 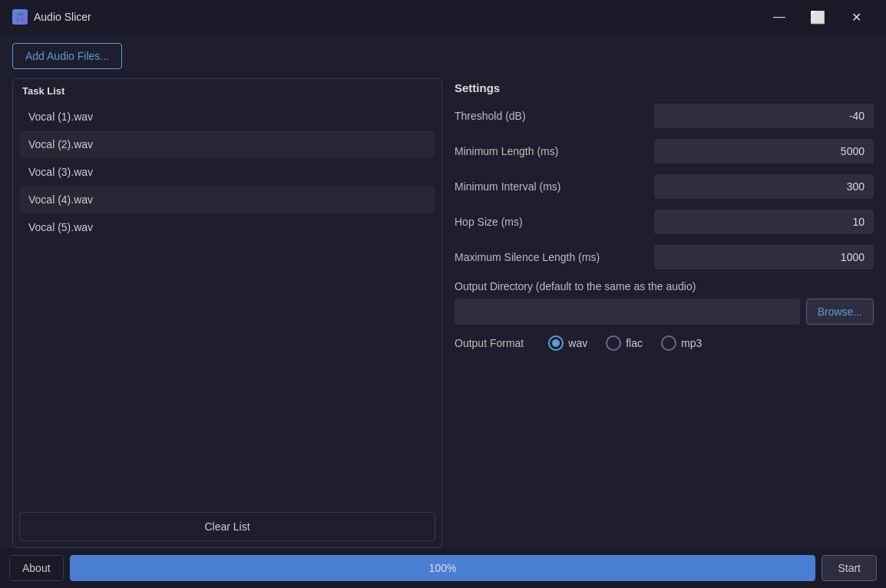 What do you see at coordinates (664, 116) in the screenshot?
I see `threshold-row: Threshold (dB)` at bounding box center [664, 116].